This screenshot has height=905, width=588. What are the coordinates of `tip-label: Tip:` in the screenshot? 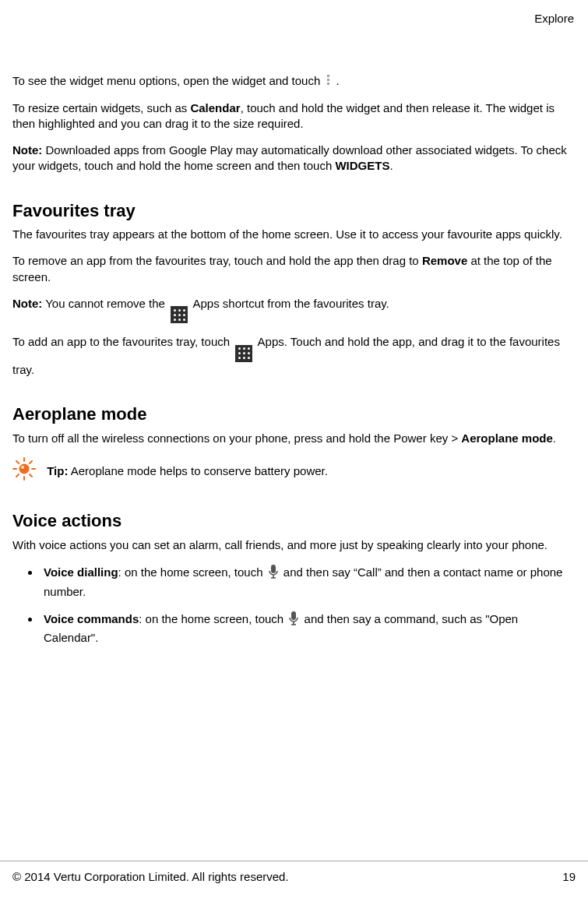 It's located at (58, 470).